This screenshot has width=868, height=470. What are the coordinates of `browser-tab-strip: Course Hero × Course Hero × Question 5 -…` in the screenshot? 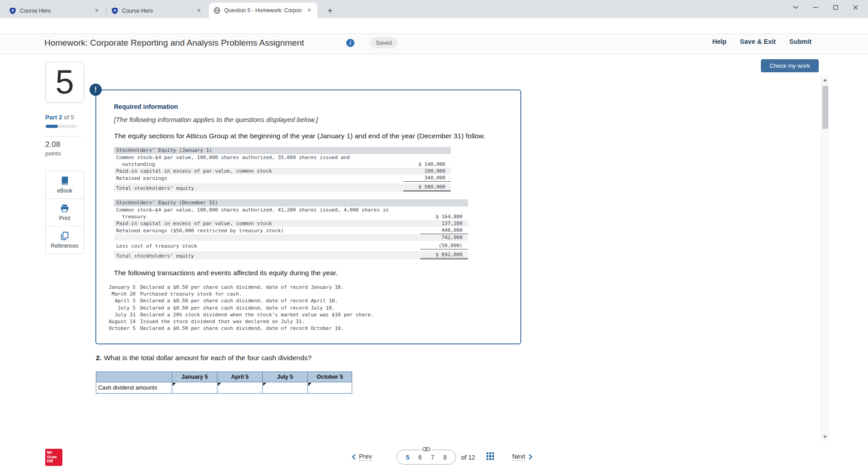 It's located at (434, 9).